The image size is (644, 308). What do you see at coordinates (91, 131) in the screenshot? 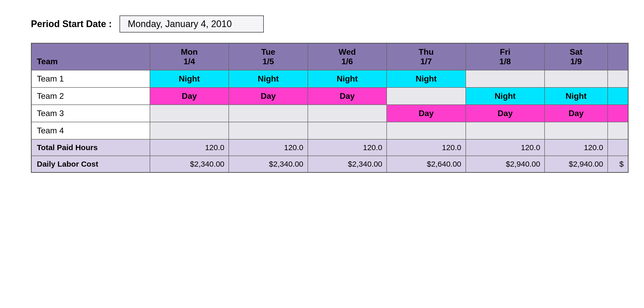
I see `team-name-cell: Team 4` at bounding box center [91, 131].